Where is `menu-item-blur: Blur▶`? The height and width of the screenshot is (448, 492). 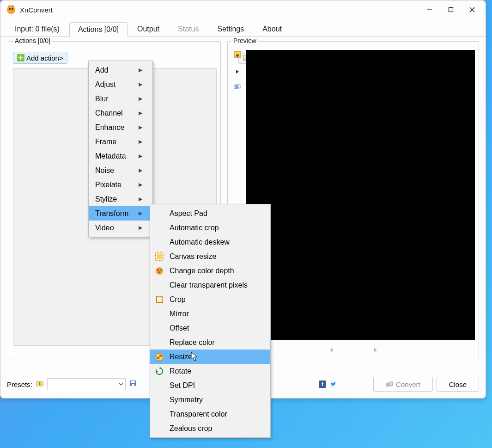
menu-item-blur: Blur▶ is located at coordinates (121, 99).